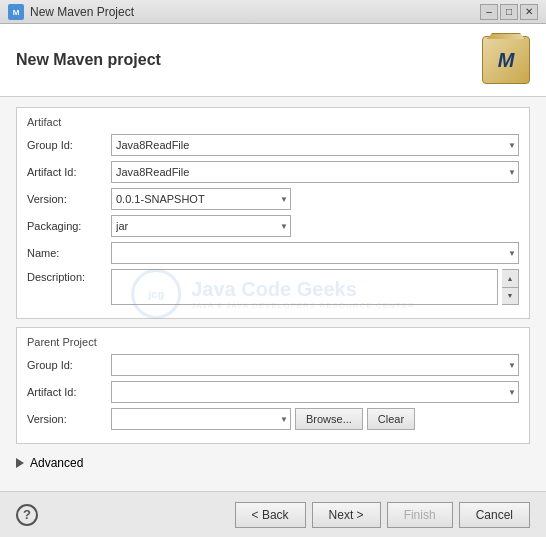 The width and height of the screenshot is (546, 537). What do you see at coordinates (273, 392) in the screenshot?
I see `parent-artifact-id-row: Artifact Id: ▼` at bounding box center [273, 392].